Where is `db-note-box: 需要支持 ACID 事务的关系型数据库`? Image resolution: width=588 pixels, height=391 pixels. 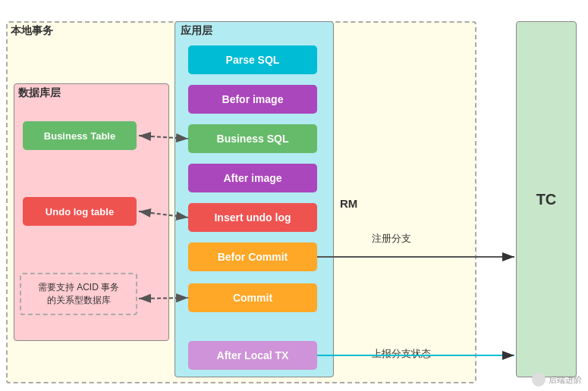
db-note-box: 需要支持 ACID 事务的关系型数据库 is located at coordinates (79, 294).